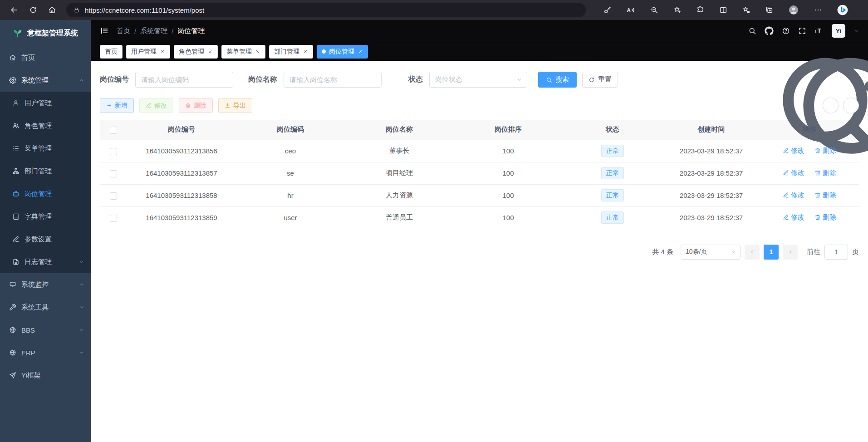 This screenshot has height=442, width=868. What do you see at coordinates (786, 31) in the screenshot?
I see `help-icon` at bounding box center [786, 31].